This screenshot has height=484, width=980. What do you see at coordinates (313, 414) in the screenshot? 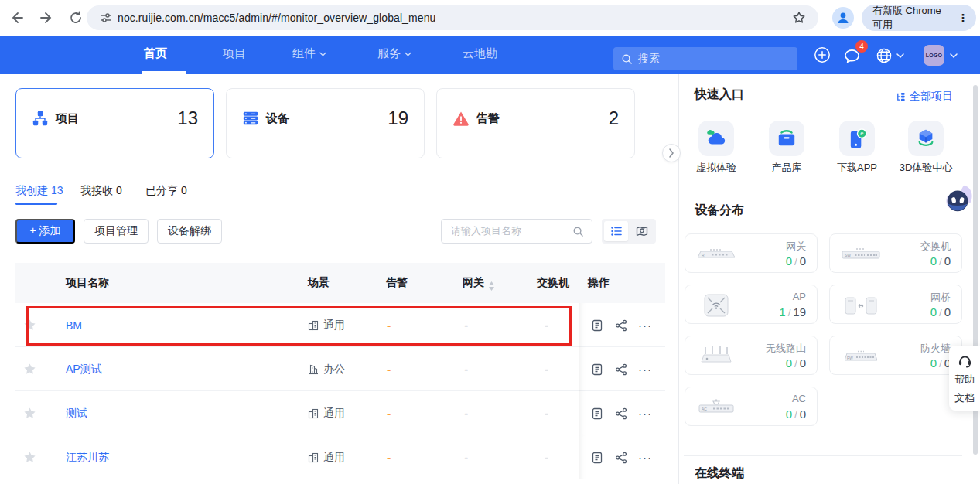
I see `generic-scene-icon` at bounding box center [313, 414].